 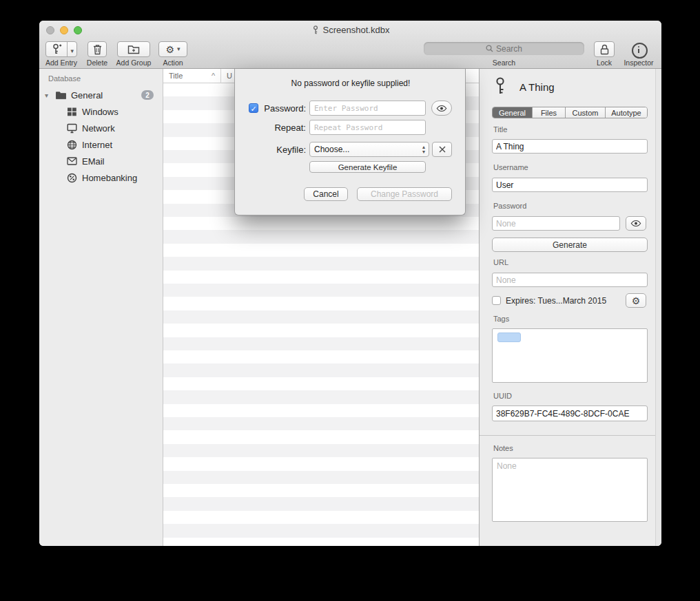 I want to click on uuid-label: UUID, so click(x=503, y=396).